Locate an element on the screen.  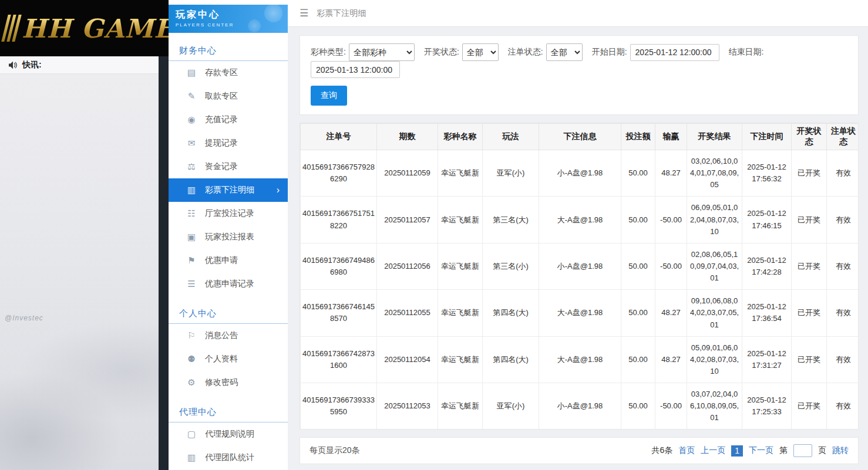
lottery-type-select: 全部彩种 is located at coordinates (382, 52).